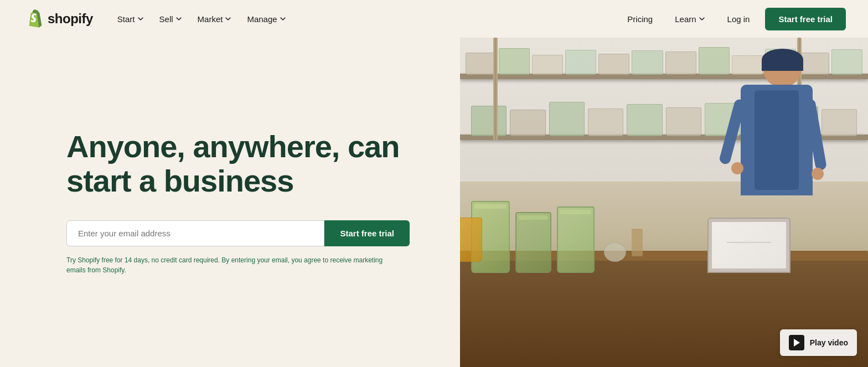 The height and width of the screenshot is (367, 868). What do you see at coordinates (131, 19) in the screenshot?
I see `nav-item-start: Start` at bounding box center [131, 19].